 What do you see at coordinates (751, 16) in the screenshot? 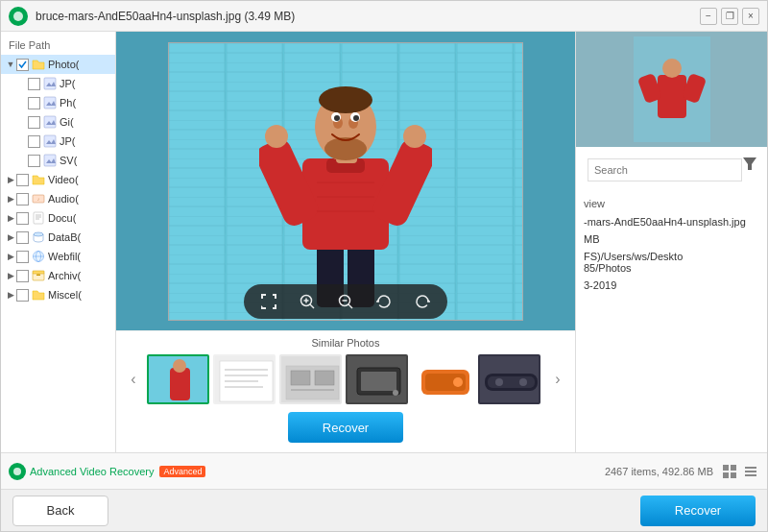
I see `close-button: ×` at bounding box center [751, 16].